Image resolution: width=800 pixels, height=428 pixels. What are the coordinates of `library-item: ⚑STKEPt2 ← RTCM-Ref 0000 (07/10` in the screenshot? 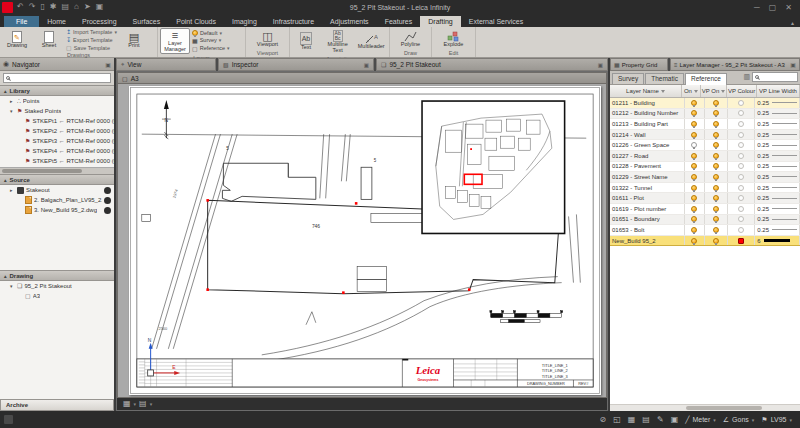 It's located at (57, 131).